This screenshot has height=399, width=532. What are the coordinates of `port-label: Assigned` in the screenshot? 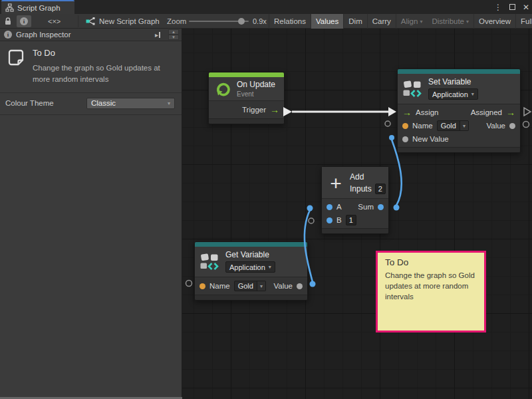 It's located at (487, 112).